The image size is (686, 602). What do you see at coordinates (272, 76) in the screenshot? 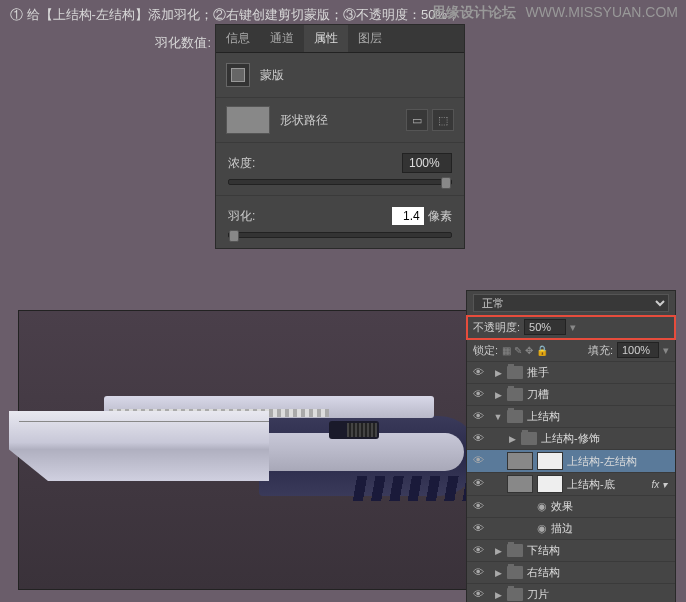
I see `mask-label: 蒙版` at bounding box center [272, 76].